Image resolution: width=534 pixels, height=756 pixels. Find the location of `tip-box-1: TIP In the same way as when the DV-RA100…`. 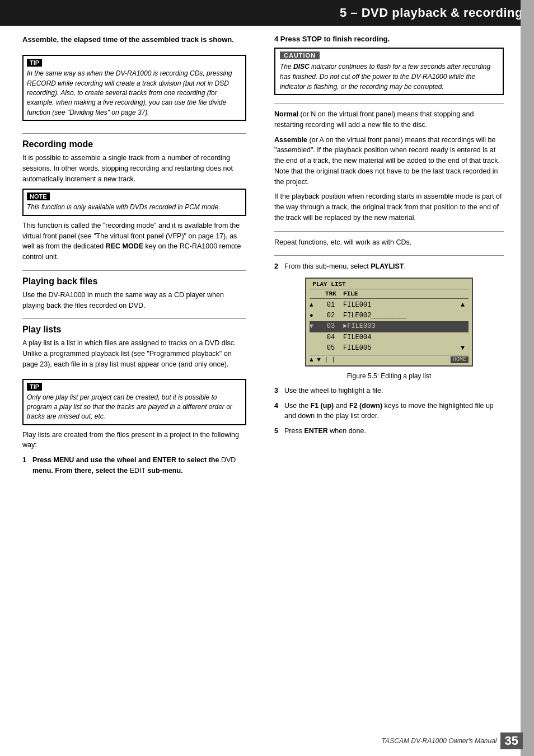

tip-box-1: TIP In the same way as when the DV-RA100… is located at coordinates (134, 88).